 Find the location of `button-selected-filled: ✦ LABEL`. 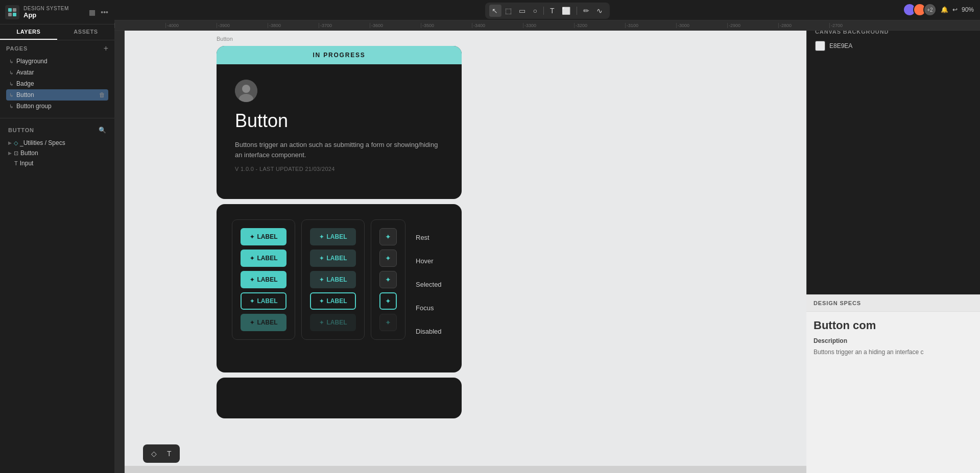

button-selected-filled: ✦ LABEL is located at coordinates (264, 280).